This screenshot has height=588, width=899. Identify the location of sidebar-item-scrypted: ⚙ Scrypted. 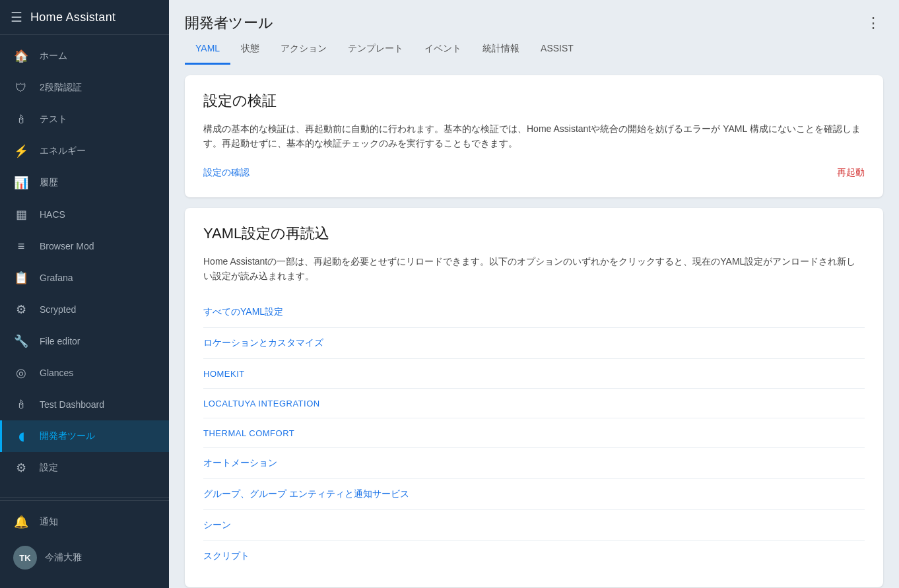
(84, 310).